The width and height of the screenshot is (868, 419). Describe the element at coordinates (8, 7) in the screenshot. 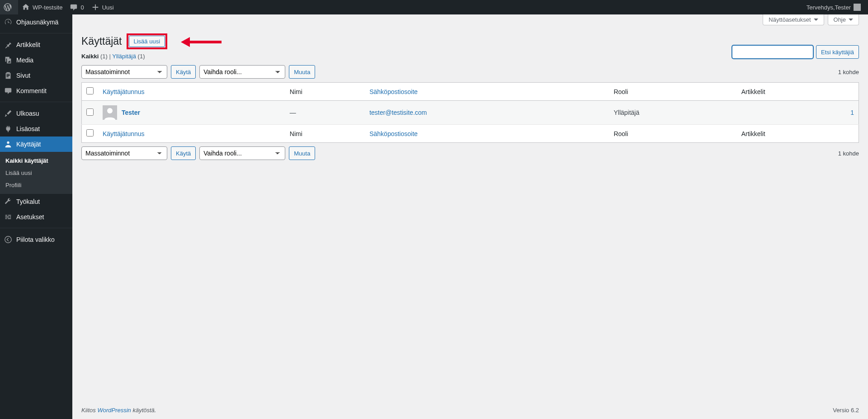

I see `wordpress-icon` at that location.